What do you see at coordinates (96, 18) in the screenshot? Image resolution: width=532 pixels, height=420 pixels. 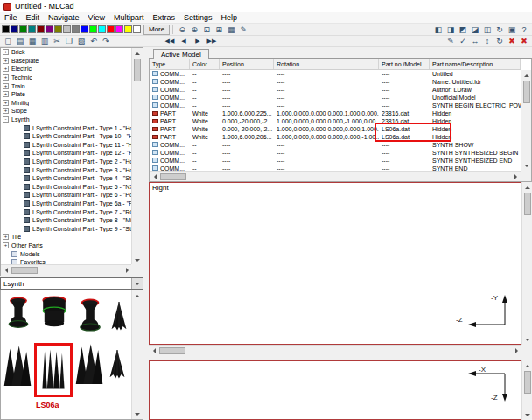 I see `menu-view: View` at bounding box center [96, 18].